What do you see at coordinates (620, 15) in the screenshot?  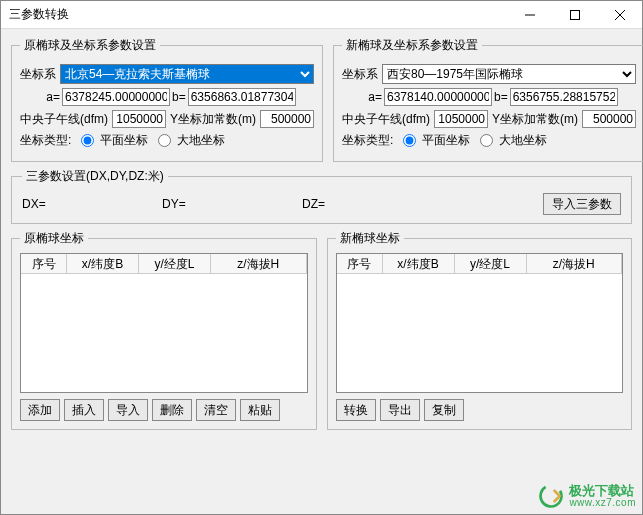 I see `close-icon` at bounding box center [620, 15].